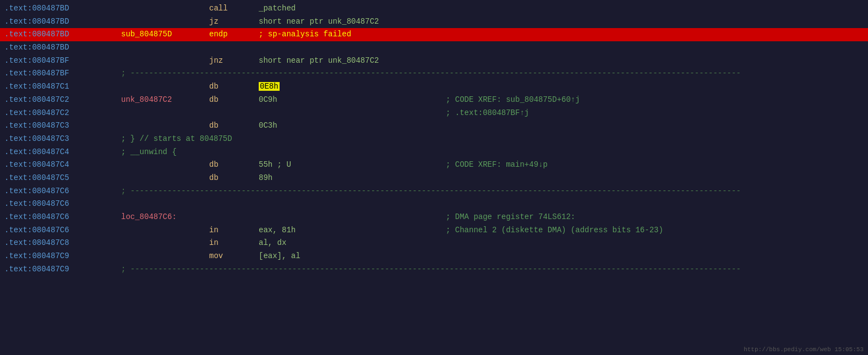 This screenshot has width=868, height=355. Describe the element at coordinates (804, 349) in the screenshot. I see `watermark: http://bbs.pediy.com/web 15:05:53` at that location.